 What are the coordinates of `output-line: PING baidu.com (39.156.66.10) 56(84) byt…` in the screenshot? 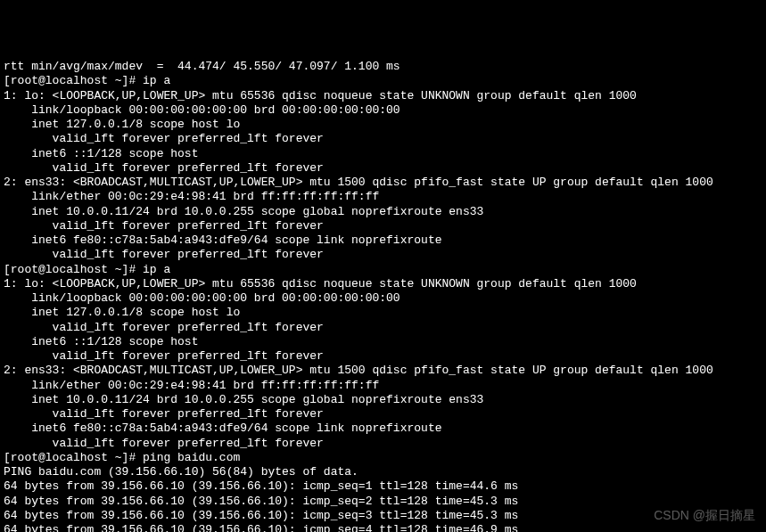 It's located at (181, 472).